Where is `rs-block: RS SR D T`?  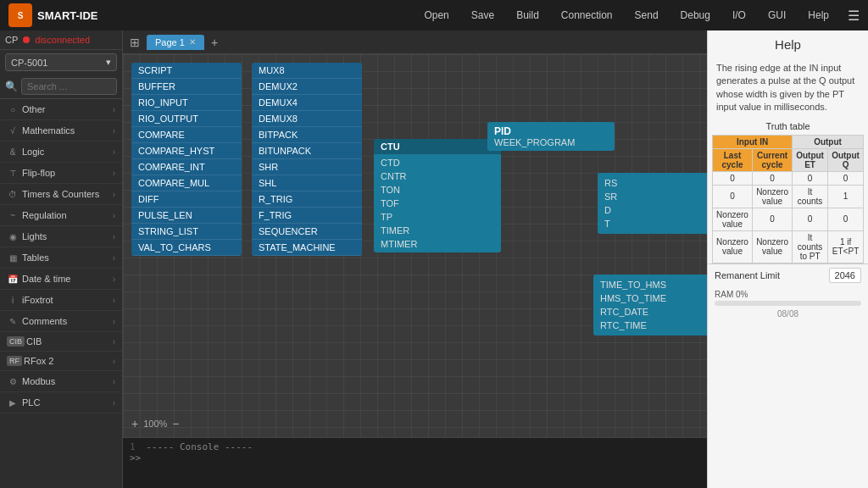 rs-block: RS SR D T is located at coordinates (653, 203).